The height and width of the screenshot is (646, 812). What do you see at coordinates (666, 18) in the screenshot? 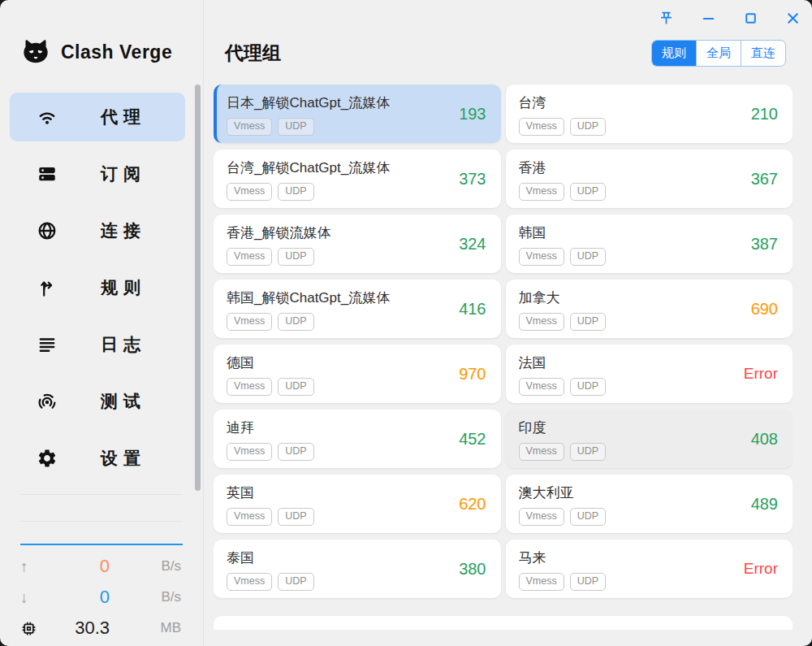
I see `pushpin-icon` at bounding box center [666, 18].